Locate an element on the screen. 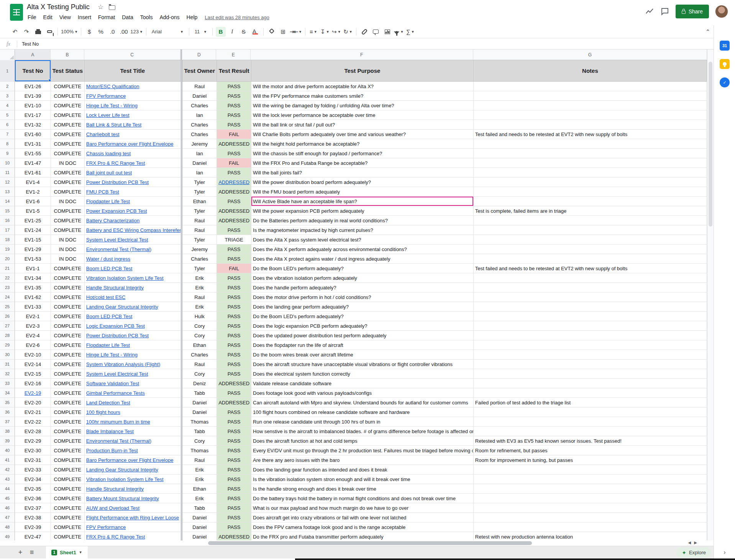 Image resolution: width=735 pixels, height=560 pixels. test-title-link: Landing Gear Structural Integrity is located at coordinates (122, 470).